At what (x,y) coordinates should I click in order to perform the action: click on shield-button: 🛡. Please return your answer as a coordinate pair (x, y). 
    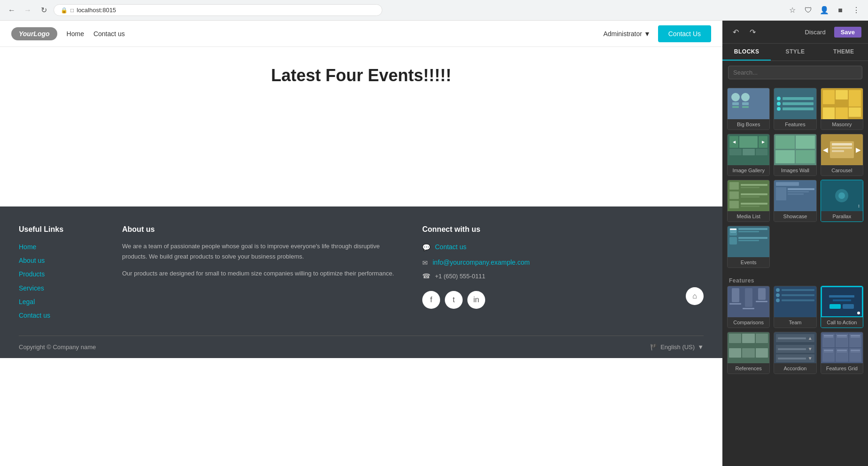
    Looking at the image, I should click on (808, 10).